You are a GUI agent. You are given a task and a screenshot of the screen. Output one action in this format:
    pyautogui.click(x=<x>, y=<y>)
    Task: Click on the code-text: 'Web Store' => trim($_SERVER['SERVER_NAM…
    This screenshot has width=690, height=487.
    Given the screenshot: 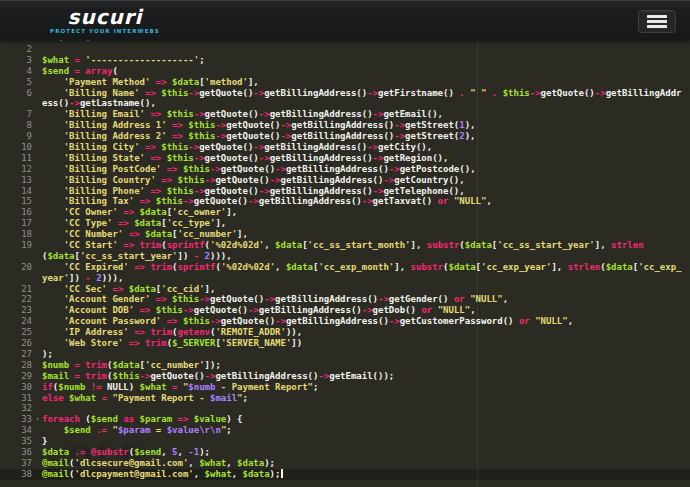 What is the action you would take?
    pyautogui.click(x=172, y=344)
    